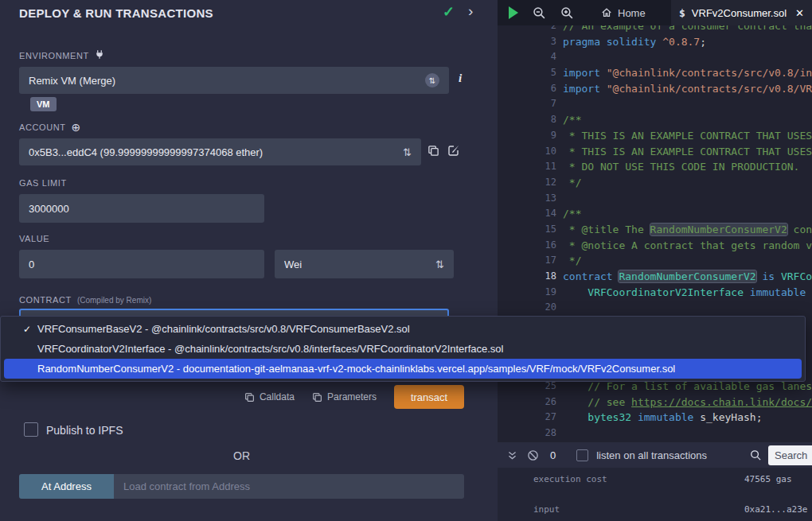  What do you see at coordinates (100, 56) in the screenshot?
I see `plug-icon` at bounding box center [100, 56].